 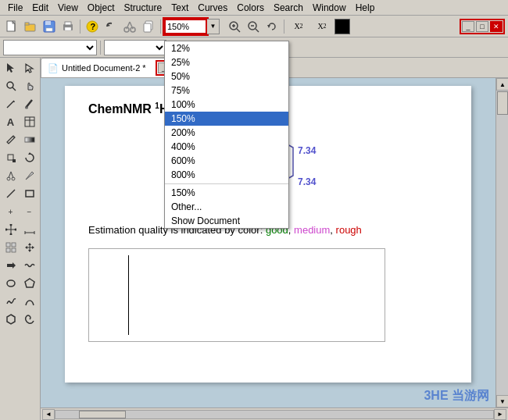 I want to click on zoom-option-800: 800%, so click(x=227, y=175).